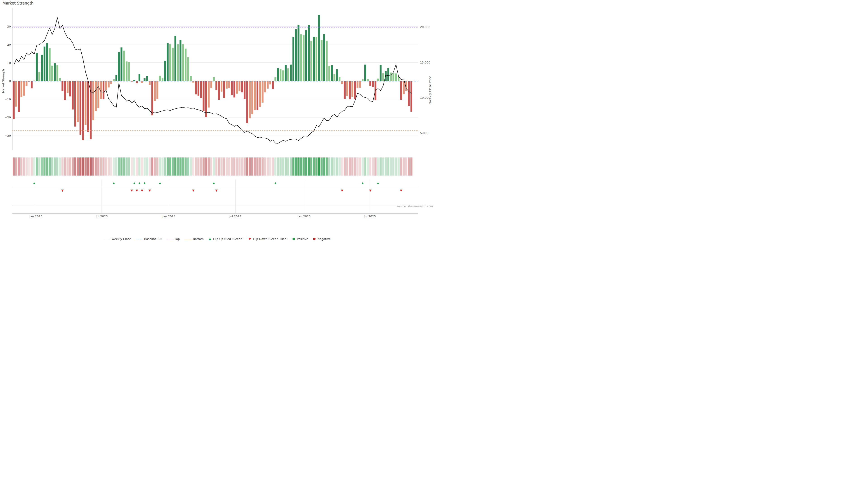  Describe the element at coordinates (235, 216) in the screenshot. I see `x-tick-label: Jul 2024` at that location.